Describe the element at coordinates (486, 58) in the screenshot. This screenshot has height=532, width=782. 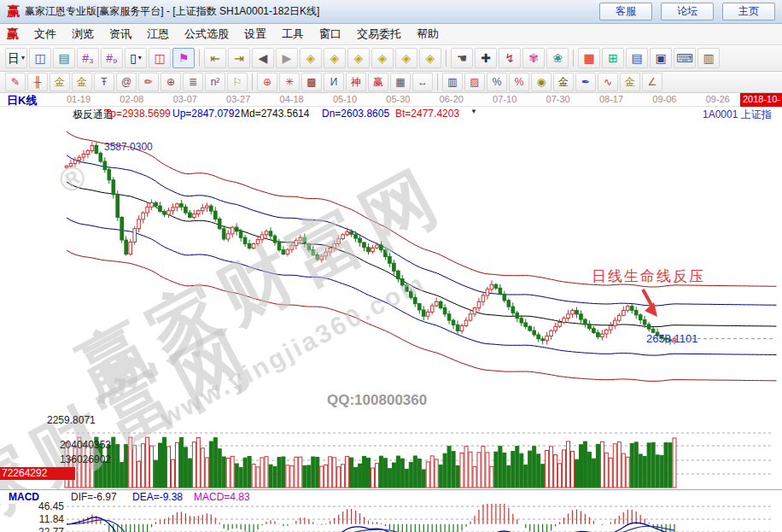
I see `crosshair-icon: ✚` at that location.